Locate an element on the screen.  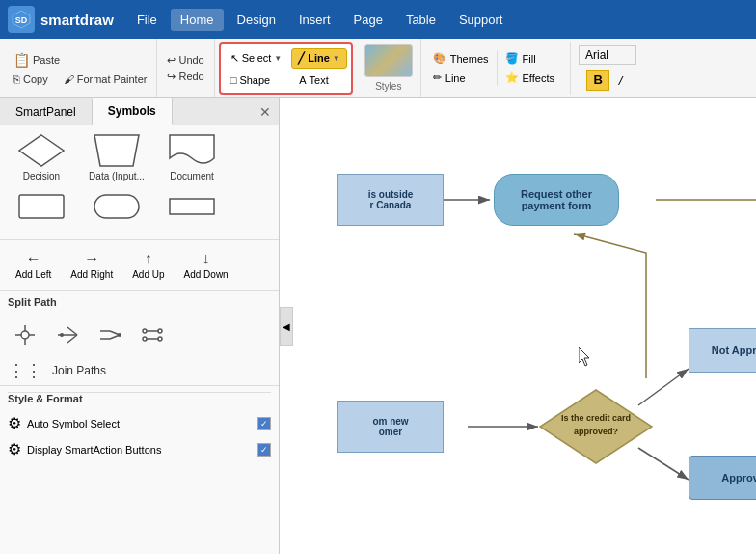
add-right-icon: → is located at coordinates (92, 259).